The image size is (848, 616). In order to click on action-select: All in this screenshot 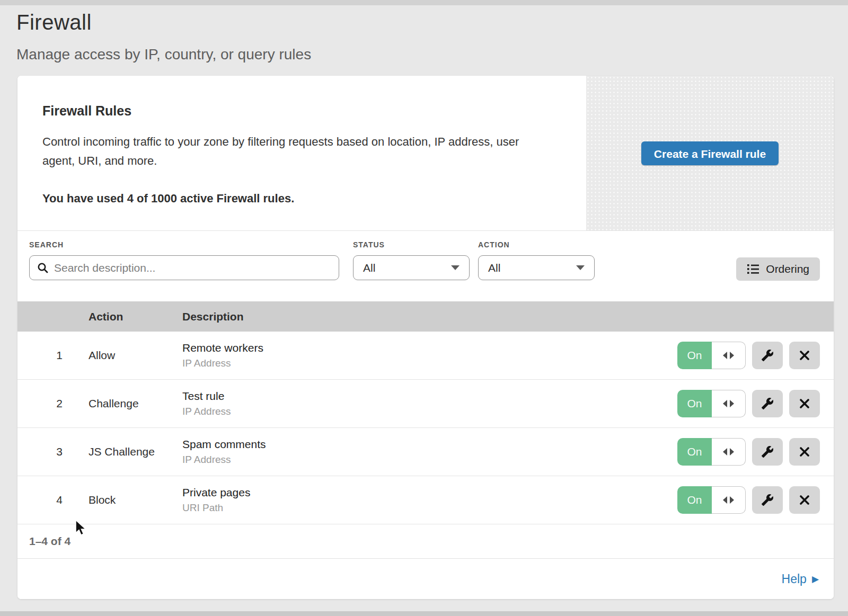, I will do `click(536, 268)`.